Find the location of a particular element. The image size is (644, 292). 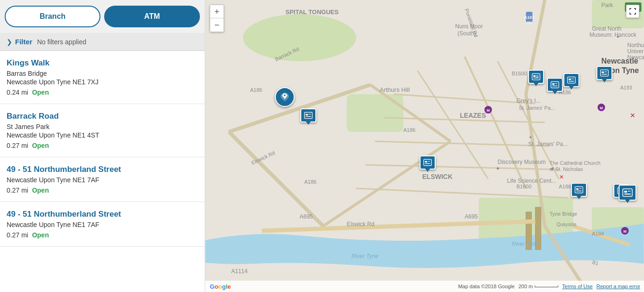

atm-icon-large is located at coordinates (627, 193).